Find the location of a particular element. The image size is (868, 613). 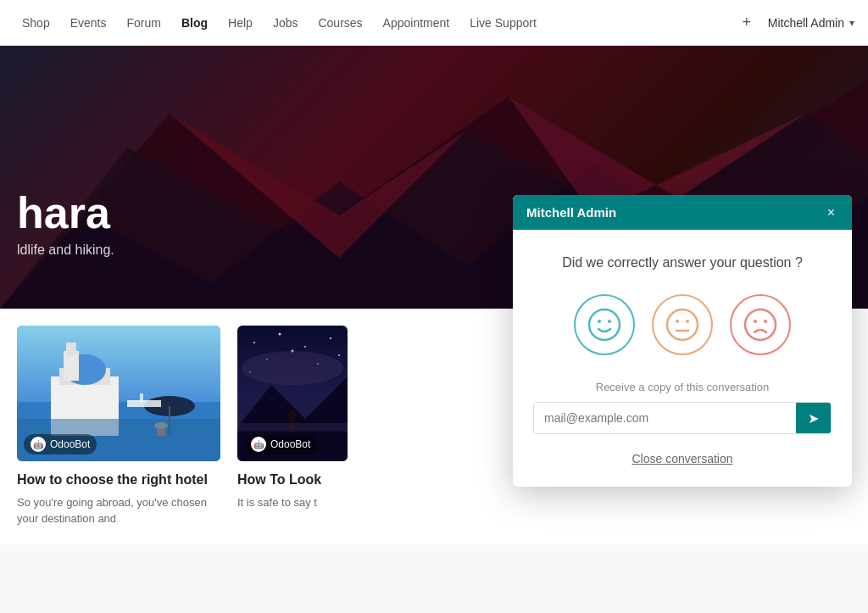

emoji-feedback-row is located at coordinates (682, 325).